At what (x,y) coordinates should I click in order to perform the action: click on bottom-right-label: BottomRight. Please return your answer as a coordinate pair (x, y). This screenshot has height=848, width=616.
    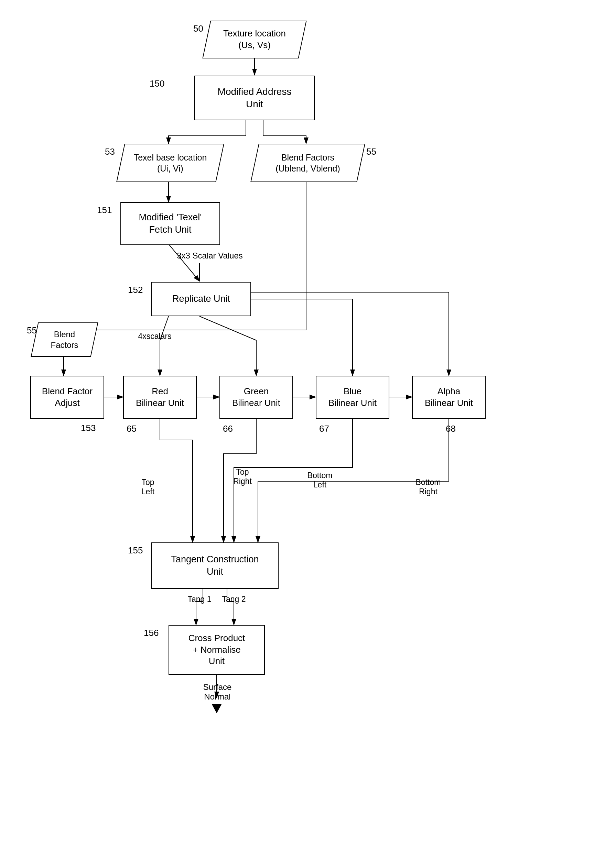
    Looking at the image, I should click on (428, 487).